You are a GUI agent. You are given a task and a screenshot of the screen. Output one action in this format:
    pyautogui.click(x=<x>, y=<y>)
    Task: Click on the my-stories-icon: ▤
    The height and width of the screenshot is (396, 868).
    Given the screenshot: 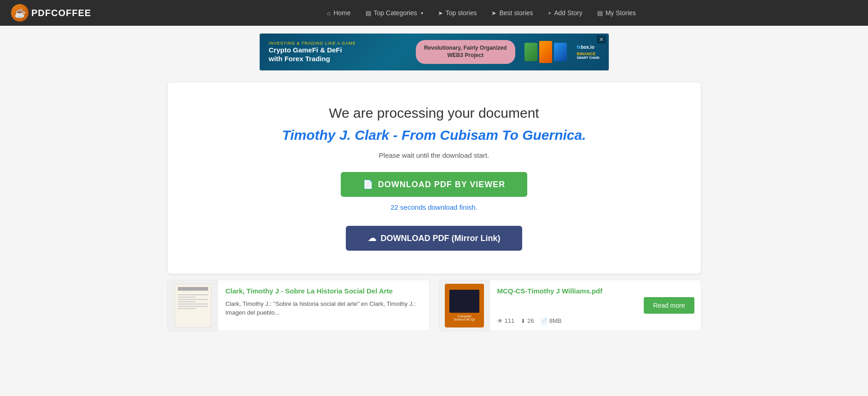 What is the action you would take?
    pyautogui.click(x=600, y=13)
    